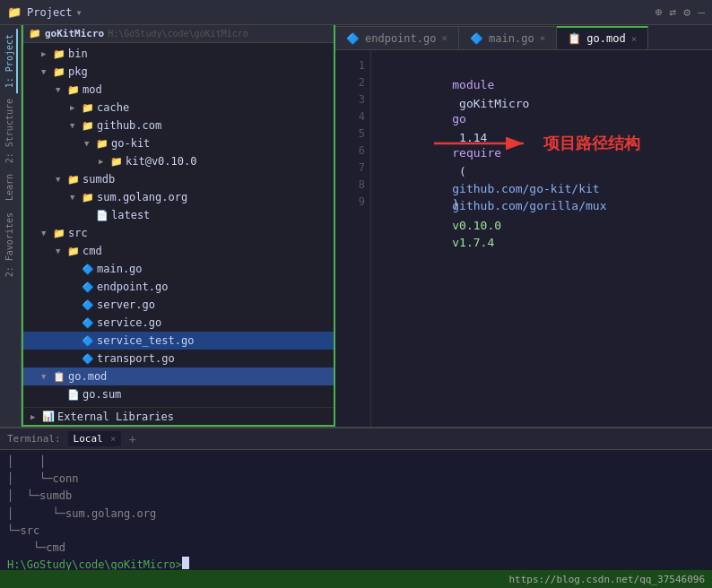  I want to click on sidebar-item-favorites: 2: Favorites, so click(11, 245).